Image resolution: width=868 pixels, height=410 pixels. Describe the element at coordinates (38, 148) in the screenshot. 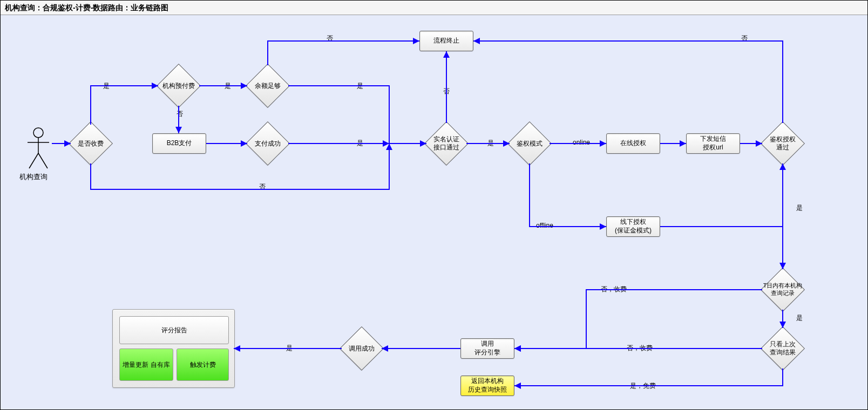

I see `actor-icon` at that location.